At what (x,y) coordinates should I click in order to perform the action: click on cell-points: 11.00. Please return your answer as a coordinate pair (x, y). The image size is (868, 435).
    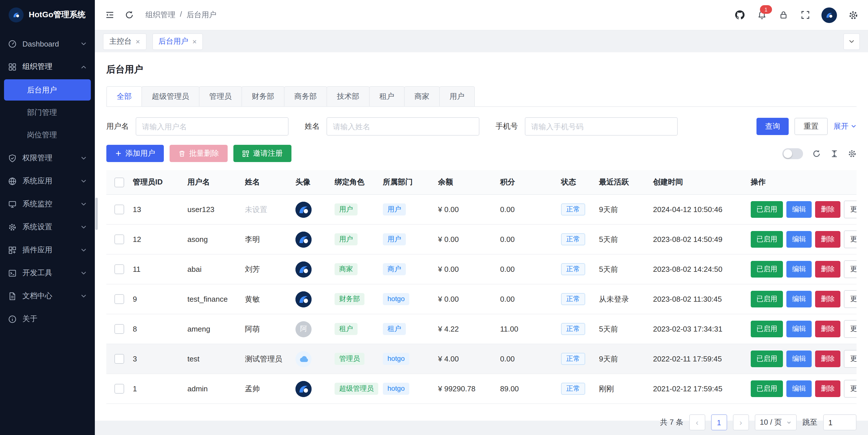
    Looking at the image, I should click on (526, 329).